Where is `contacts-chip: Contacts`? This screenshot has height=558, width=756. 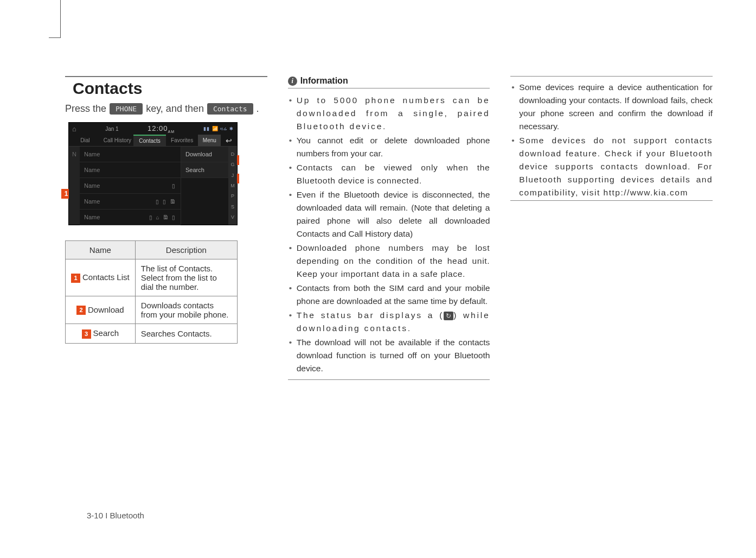 contacts-chip: Contacts is located at coordinates (230, 109).